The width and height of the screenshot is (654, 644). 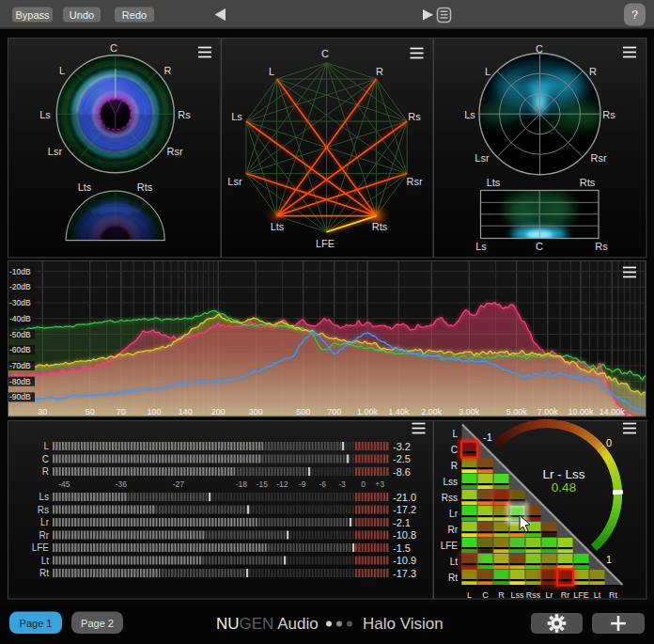 What do you see at coordinates (404, 573) in the screenshot?
I see `svg-text: -17.3` at bounding box center [404, 573].